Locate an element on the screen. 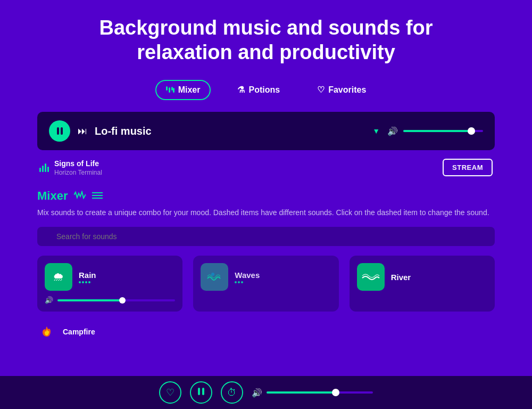 The image size is (532, 409). volume-fill is located at coordinates (437, 131).